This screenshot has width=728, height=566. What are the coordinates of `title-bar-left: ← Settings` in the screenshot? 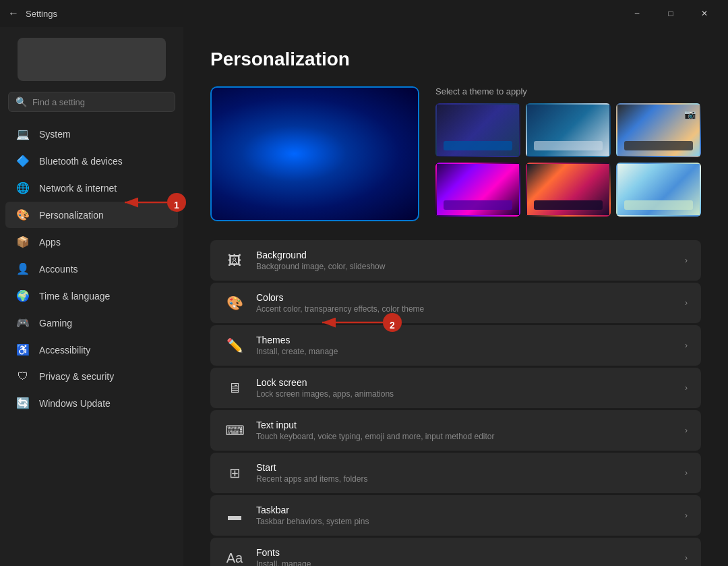 It's located at (32, 13).